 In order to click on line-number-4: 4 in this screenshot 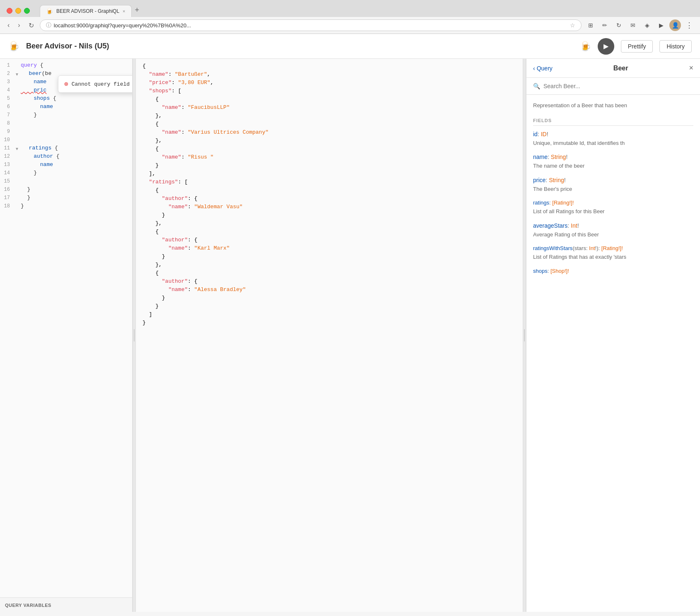, I will do `click(7, 90)`.